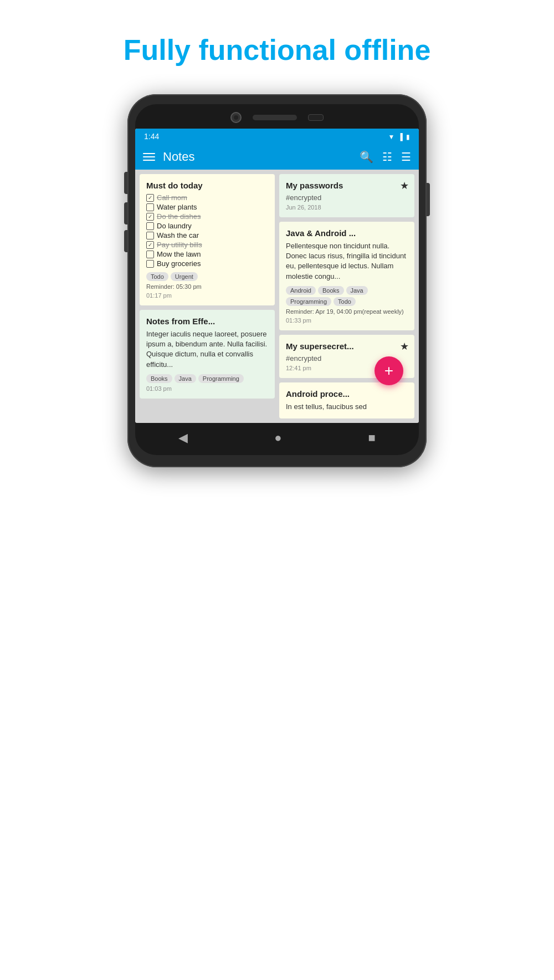  What do you see at coordinates (347, 296) in the screenshot?
I see `tags-java-android: Android Books Java Programming Todo` at bounding box center [347, 296].